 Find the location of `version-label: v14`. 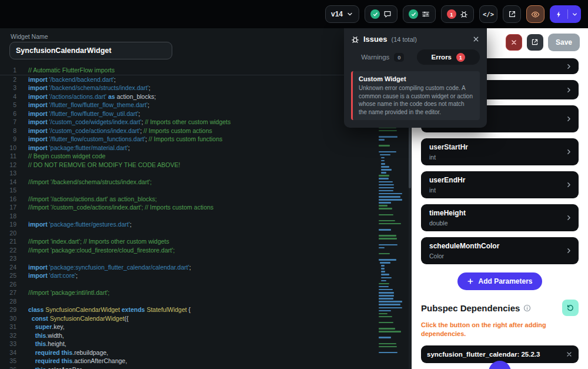

version-label: v14 is located at coordinates (337, 14).